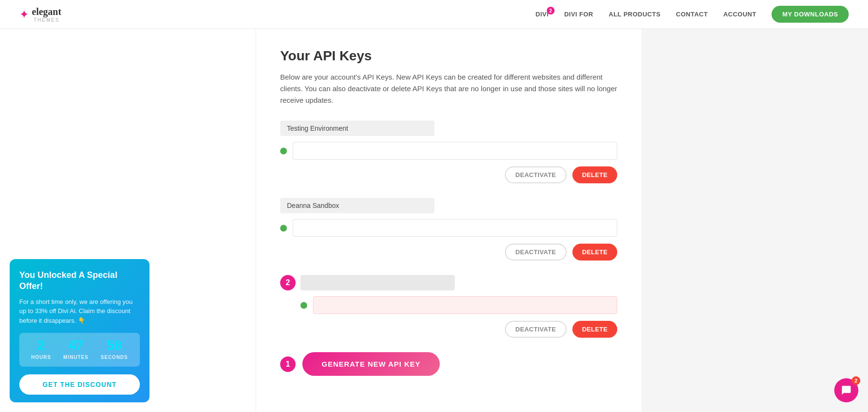 This screenshot has width=868, height=412. Describe the element at coordinates (459, 306) in the screenshot. I see `api-entry-3: DEACTIVATE DELETE` at that location.